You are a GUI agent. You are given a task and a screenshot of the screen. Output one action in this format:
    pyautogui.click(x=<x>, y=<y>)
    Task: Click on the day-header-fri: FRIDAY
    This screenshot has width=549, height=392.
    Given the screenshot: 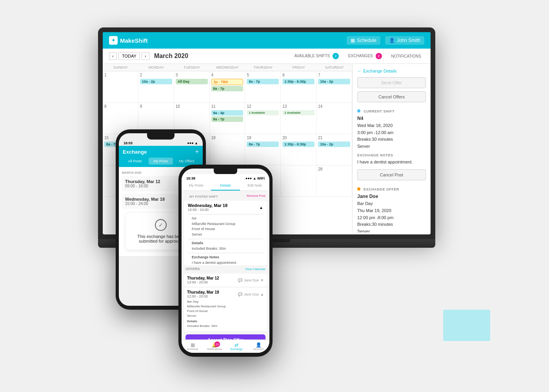 What is the action you would take?
    pyautogui.click(x=299, y=67)
    